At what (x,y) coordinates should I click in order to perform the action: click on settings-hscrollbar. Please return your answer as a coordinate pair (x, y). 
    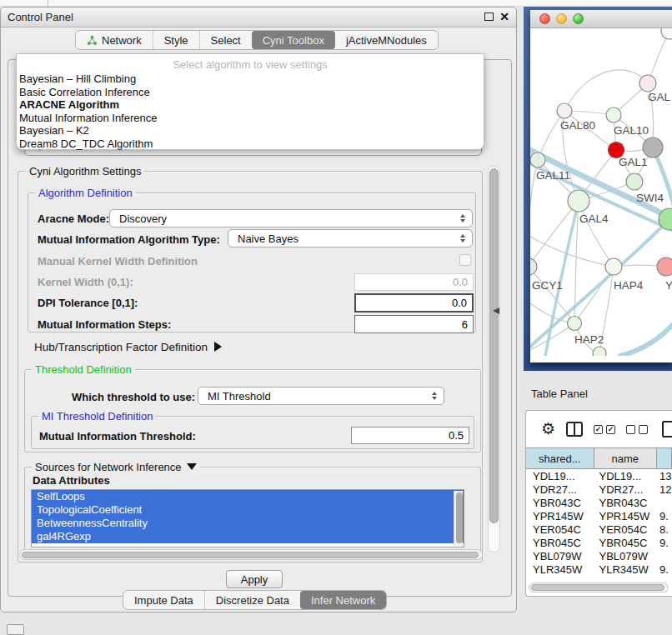
    Looking at the image, I should click on (251, 555).